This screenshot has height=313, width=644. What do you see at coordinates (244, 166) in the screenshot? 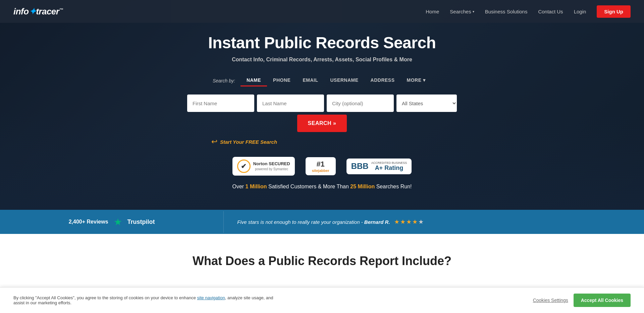
I see `norton-checkmark-icon: ✔` at bounding box center [244, 166].